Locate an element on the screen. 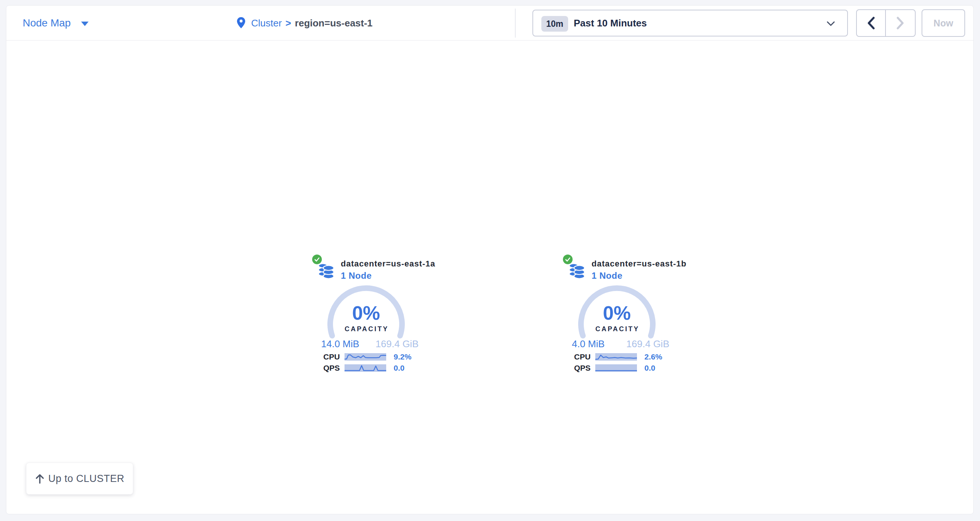 This screenshot has height=521, width=980. up-to-cluster-label: Up to CLUSTER is located at coordinates (87, 479).